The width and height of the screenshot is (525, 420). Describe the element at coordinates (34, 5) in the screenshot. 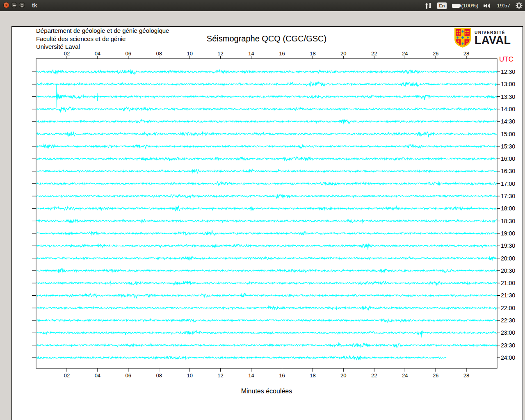

I see `window-title: tk` at that location.